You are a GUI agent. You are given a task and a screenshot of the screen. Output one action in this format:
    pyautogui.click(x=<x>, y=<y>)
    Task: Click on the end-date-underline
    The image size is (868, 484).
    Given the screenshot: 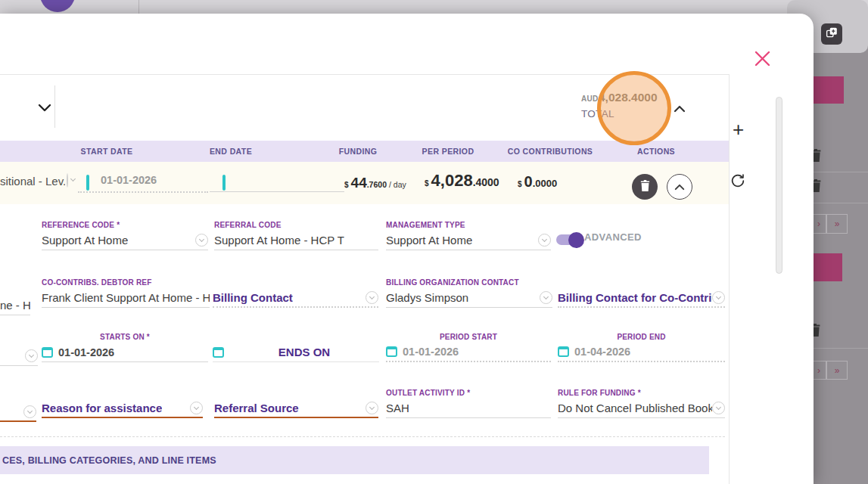 What is the action you would take?
    pyautogui.click(x=277, y=192)
    